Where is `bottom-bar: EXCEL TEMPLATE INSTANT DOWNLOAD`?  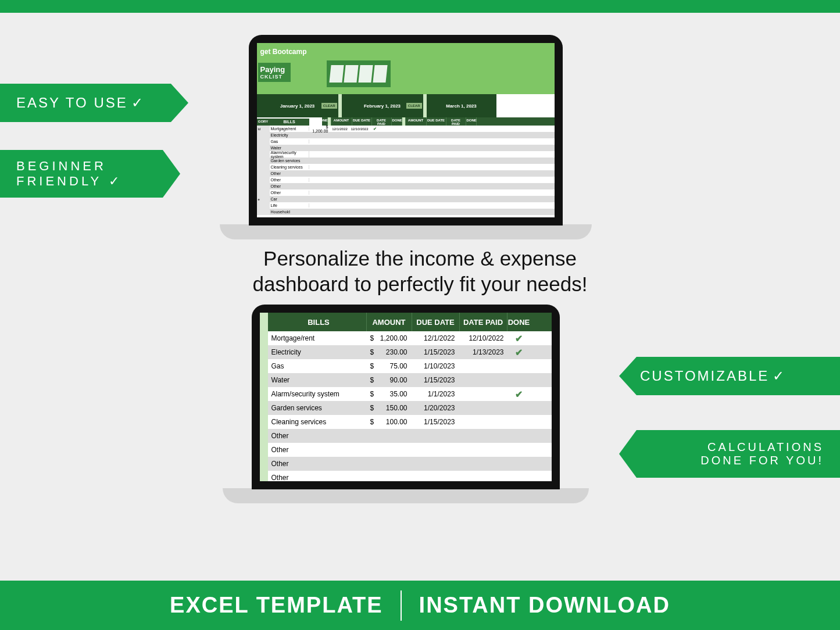 bottom-bar: EXCEL TEMPLATE INSTANT DOWNLOAD is located at coordinates (420, 606).